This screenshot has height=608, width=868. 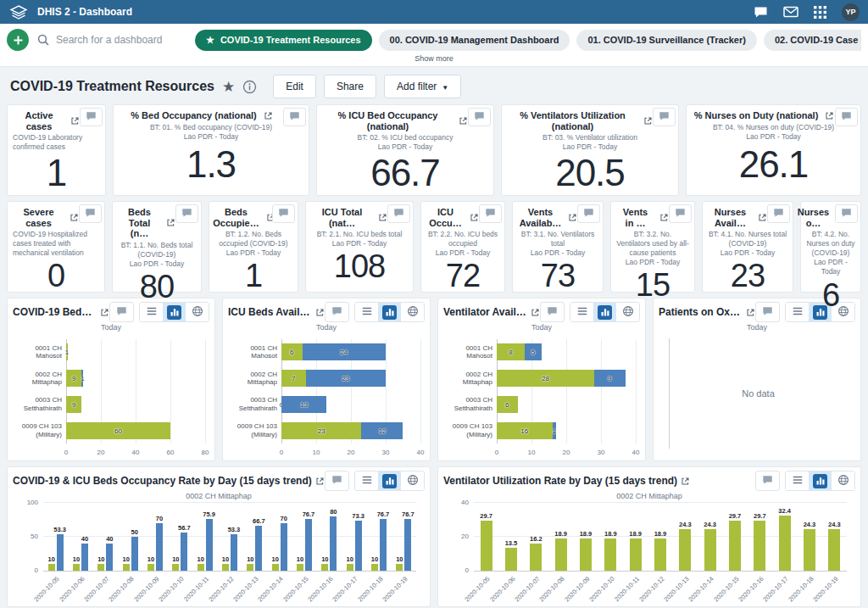 What do you see at coordinates (821, 12) in the screenshot?
I see `apps-icon` at bounding box center [821, 12].